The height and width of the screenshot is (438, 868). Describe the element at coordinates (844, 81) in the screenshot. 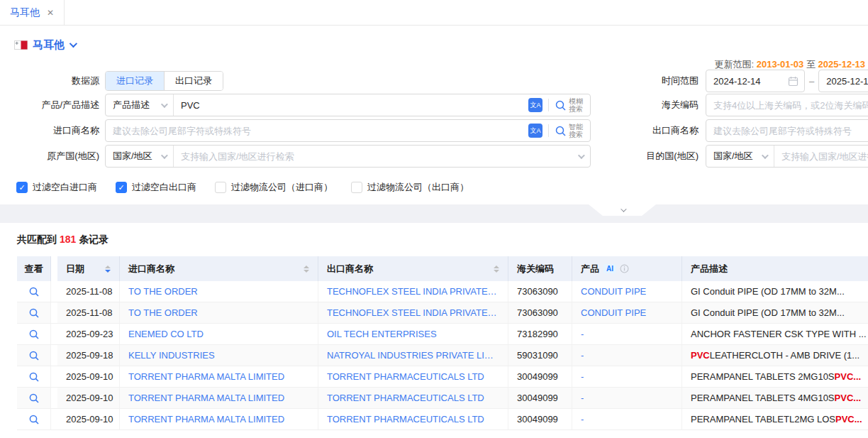

I see `date-end-field` at that location.